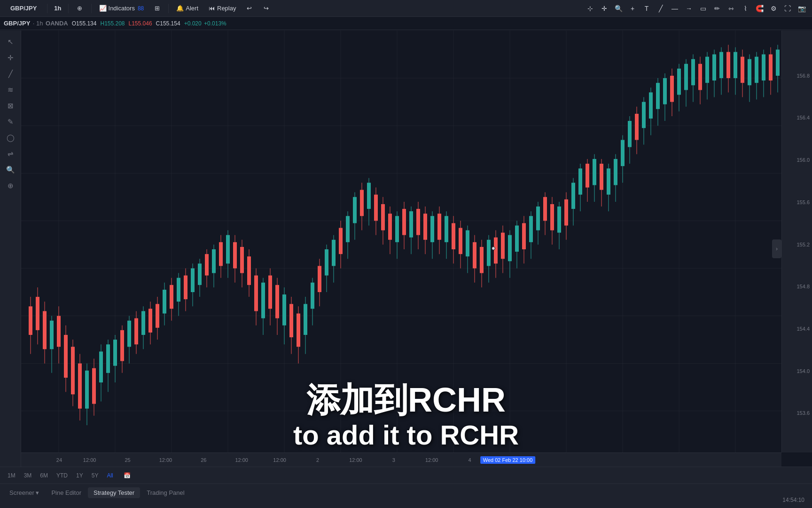 The width and height of the screenshot is (812, 508). Describe the element at coordinates (773, 8) in the screenshot. I see `settings-tool: ⚙` at that location.